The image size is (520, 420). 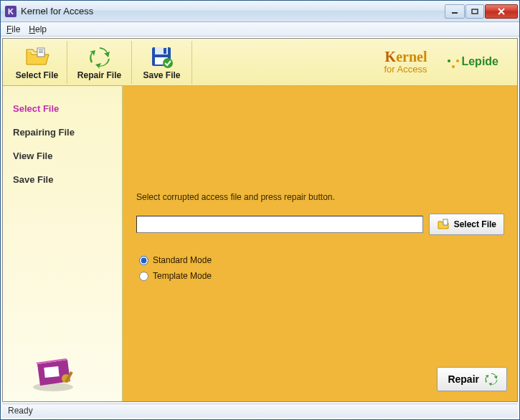 What do you see at coordinates (455, 11) in the screenshot?
I see `minimize-button` at bounding box center [455, 11].